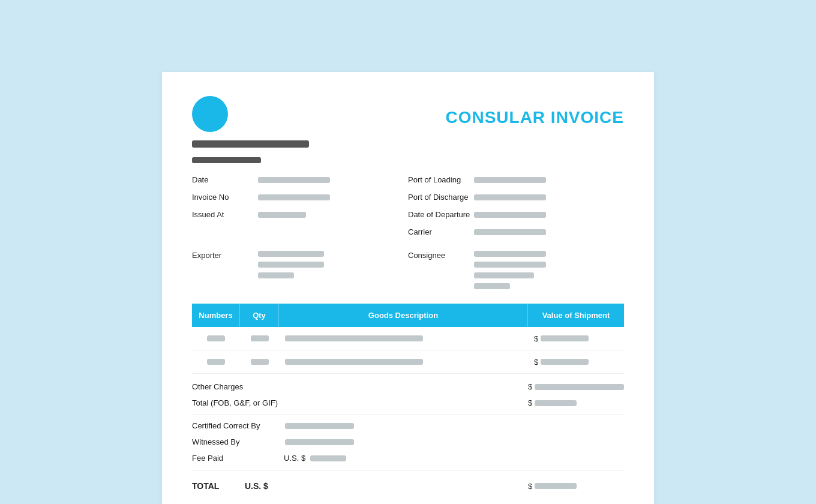 The image size is (816, 504). What do you see at coordinates (291, 265) in the screenshot?
I see `exporter-line2` at bounding box center [291, 265].